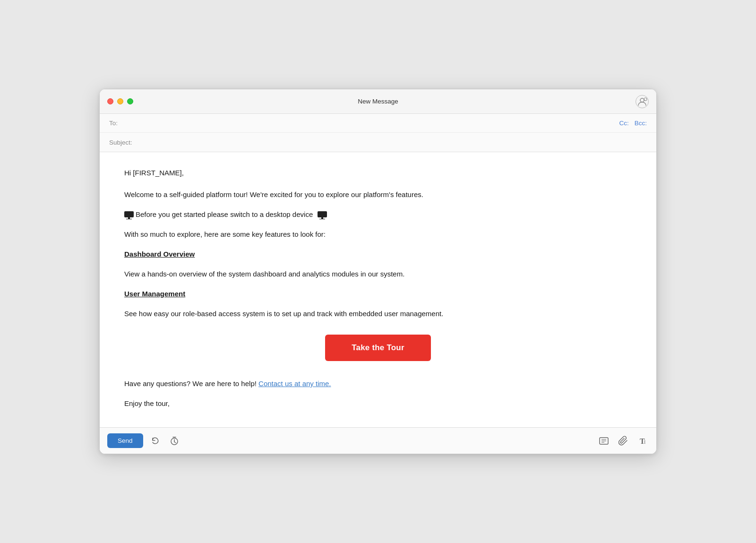 The image size is (756, 543). I want to click on toolbar-right-icons: T I, so click(624, 441).